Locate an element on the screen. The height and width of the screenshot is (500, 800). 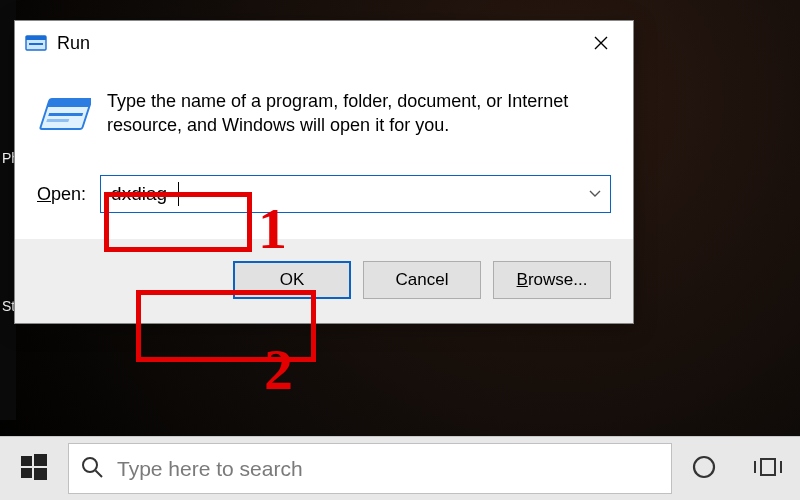
start-button is located at coordinates (34, 468).